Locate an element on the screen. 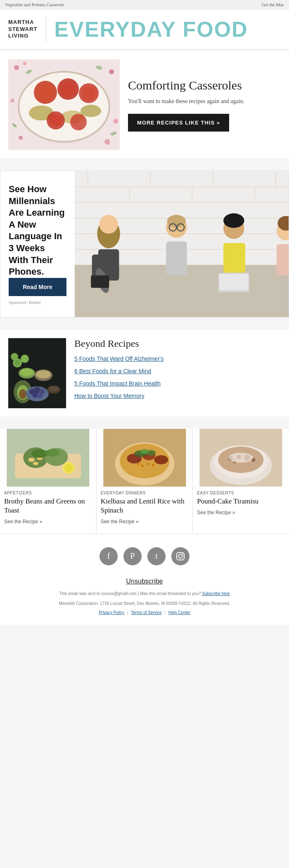 This screenshot has height=868, width=289. recipe-name-3: Pound-Cake Tiramisu is located at coordinates (241, 501).